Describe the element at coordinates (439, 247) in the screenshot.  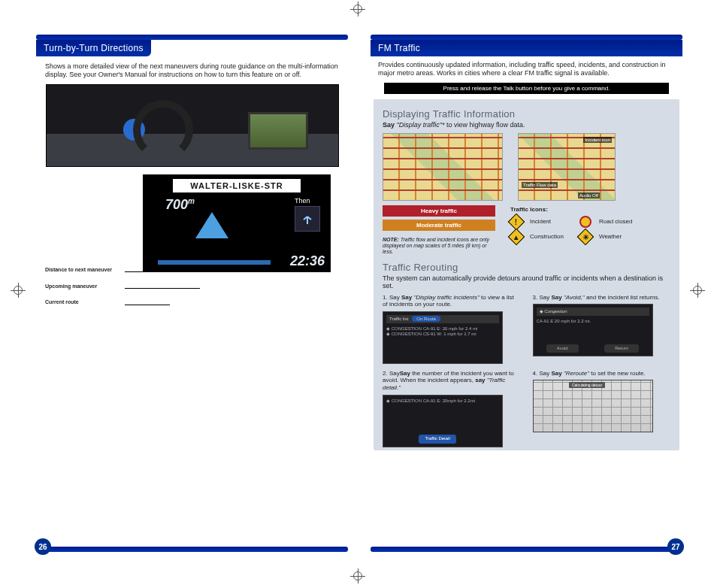
I see `legend-note: NOTE: Traffic flow and incident icons ar…` at that location.